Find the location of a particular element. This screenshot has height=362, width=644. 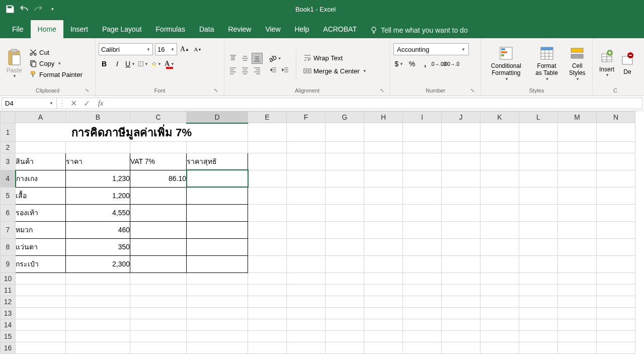

conditional-icon is located at coordinates (506, 53).